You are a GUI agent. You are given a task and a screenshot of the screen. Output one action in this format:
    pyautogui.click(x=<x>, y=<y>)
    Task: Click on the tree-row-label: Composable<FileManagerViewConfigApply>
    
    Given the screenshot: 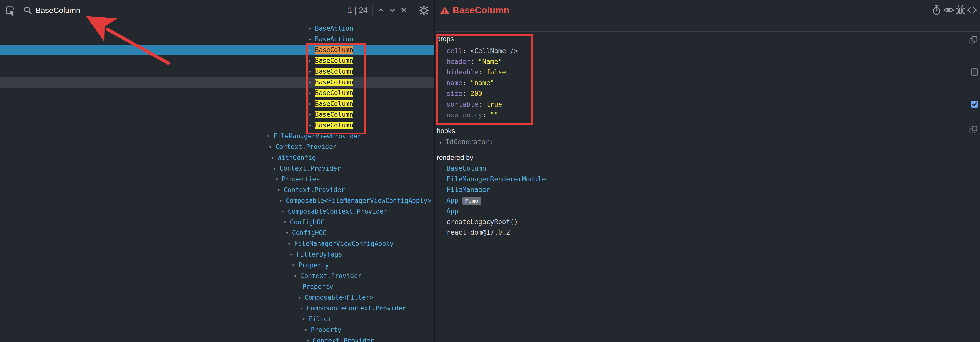 What is the action you would take?
    pyautogui.click(x=358, y=200)
    